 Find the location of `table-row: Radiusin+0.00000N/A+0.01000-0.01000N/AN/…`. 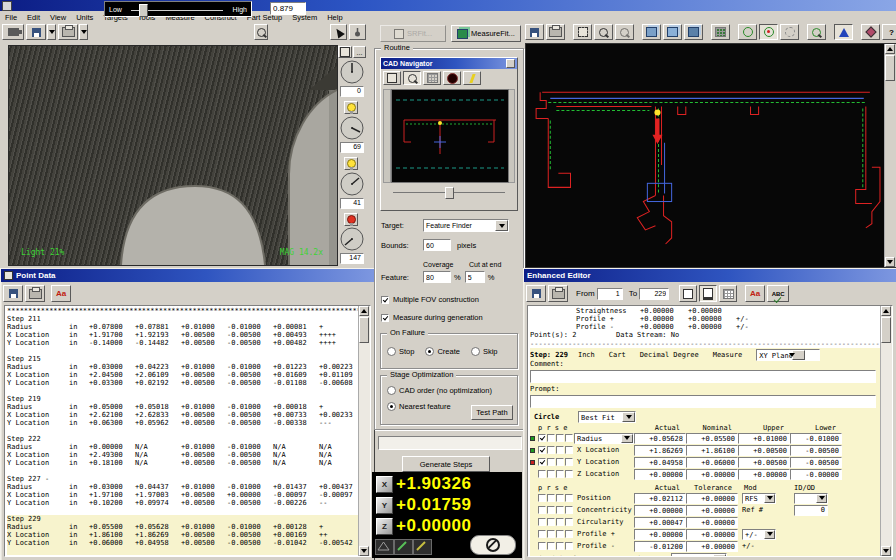

table-row: Radiusin+0.00000N/A+0.01000-0.01000N/AN/… is located at coordinates (182, 447).